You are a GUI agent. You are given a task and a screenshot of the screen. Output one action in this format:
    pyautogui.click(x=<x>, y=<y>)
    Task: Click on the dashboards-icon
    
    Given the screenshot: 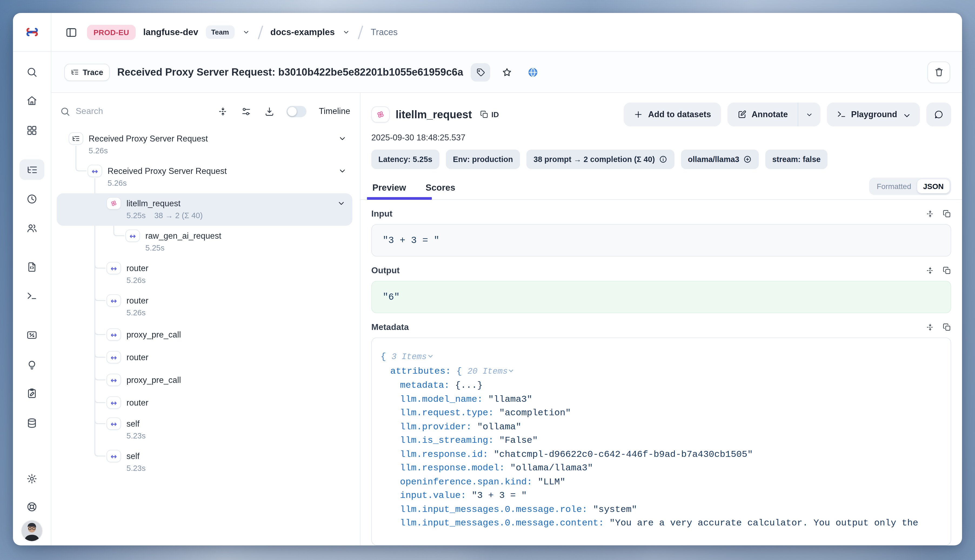 What is the action you would take?
    pyautogui.click(x=32, y=130)
    